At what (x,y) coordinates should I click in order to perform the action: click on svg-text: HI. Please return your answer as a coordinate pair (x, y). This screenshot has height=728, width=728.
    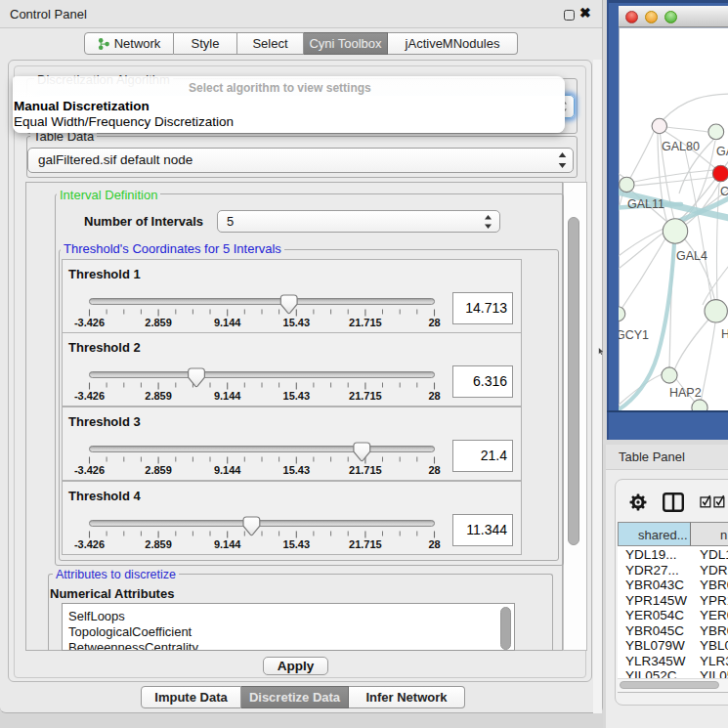
    Looking at the image, I should click on (725, 334).